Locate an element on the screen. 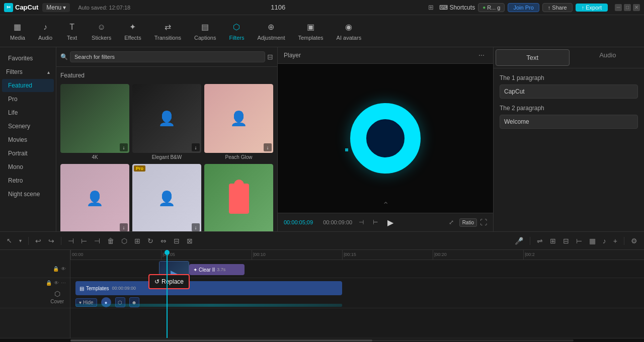 This screenshot has height=342, width=644. link-button: ⇌ is located at coordinates (540, 241).